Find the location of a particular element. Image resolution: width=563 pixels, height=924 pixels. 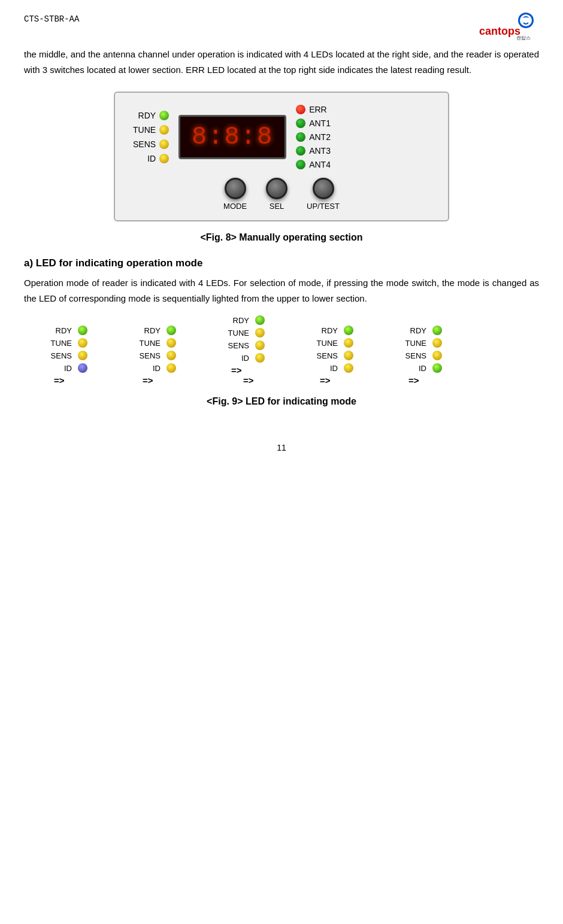

mode-group-5-leds: RDY TUNE SENS ID is located at coordinates (423, 349).